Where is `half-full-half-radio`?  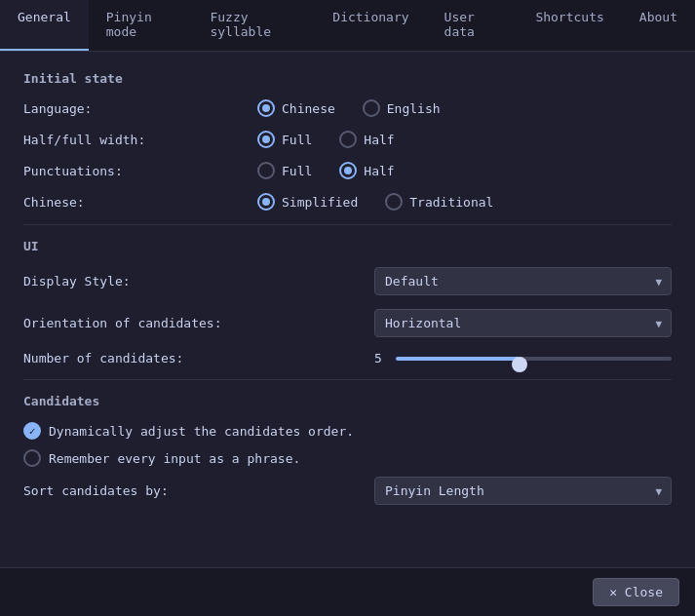 half-full-half-radio is located at coordinates (348, 139).